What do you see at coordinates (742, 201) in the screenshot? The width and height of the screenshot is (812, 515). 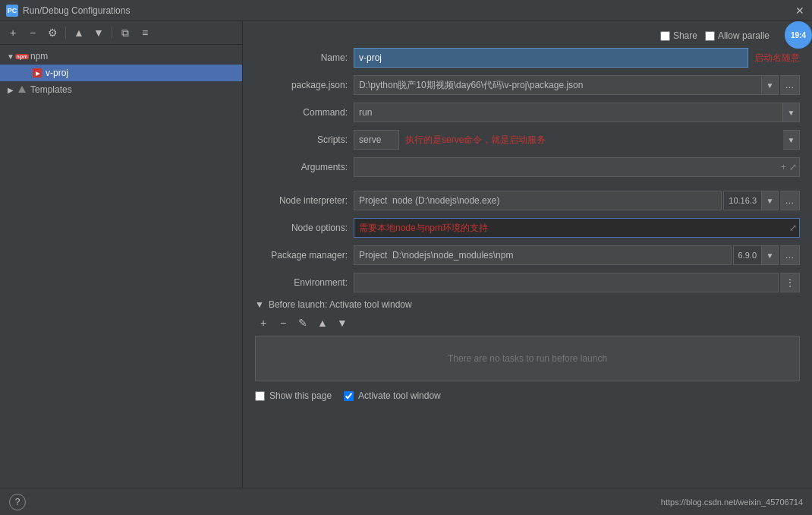 I see `node-version-badge: 10.16.3` at bounding box center [742, 201].